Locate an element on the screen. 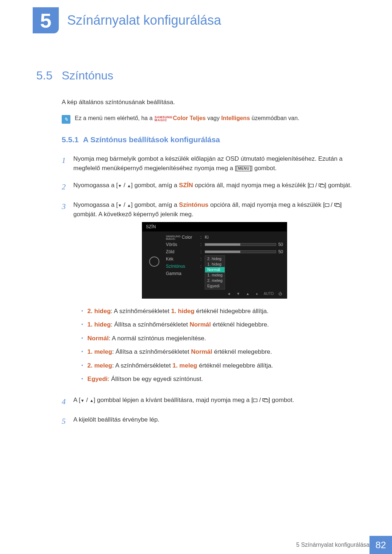 The width and height of the screenshot is (392, 554). s2b: ] gombot, amíg a is located at coordinates (155, 185).